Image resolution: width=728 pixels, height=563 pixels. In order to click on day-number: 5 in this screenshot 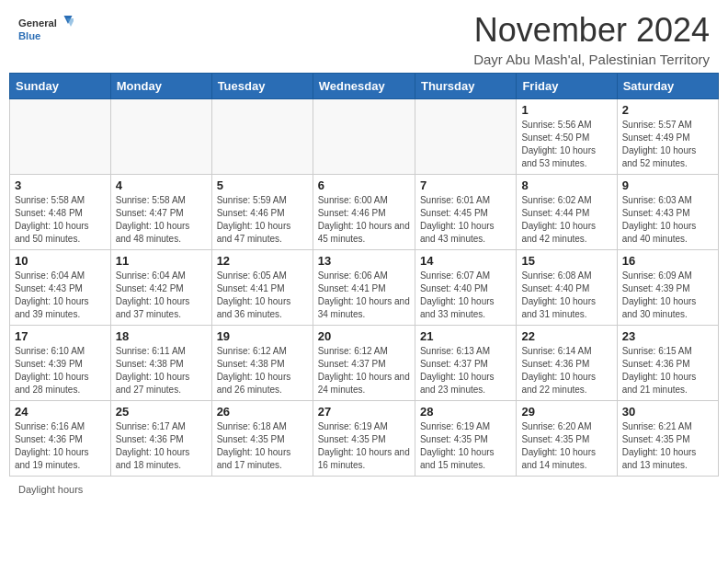, I will do `click(263, 186)`.